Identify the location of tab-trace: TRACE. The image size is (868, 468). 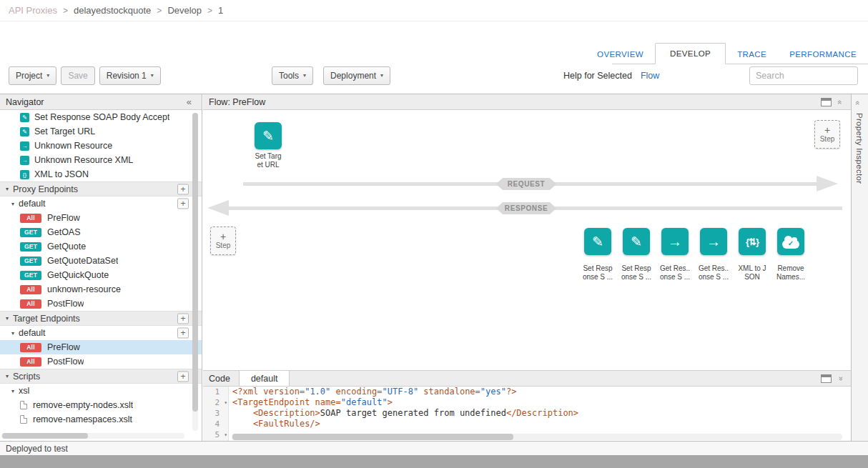
(752, 54).